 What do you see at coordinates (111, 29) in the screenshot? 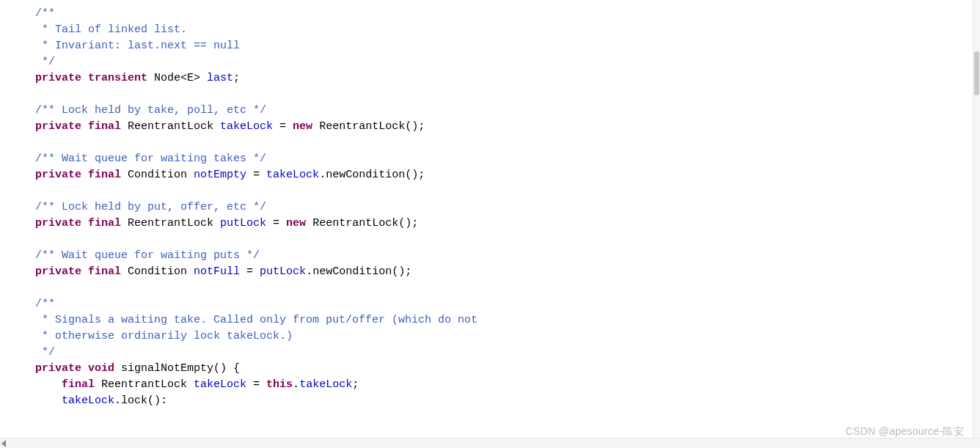
I see `comment: * Tail of linked list.` at bounding box center [111, 29].